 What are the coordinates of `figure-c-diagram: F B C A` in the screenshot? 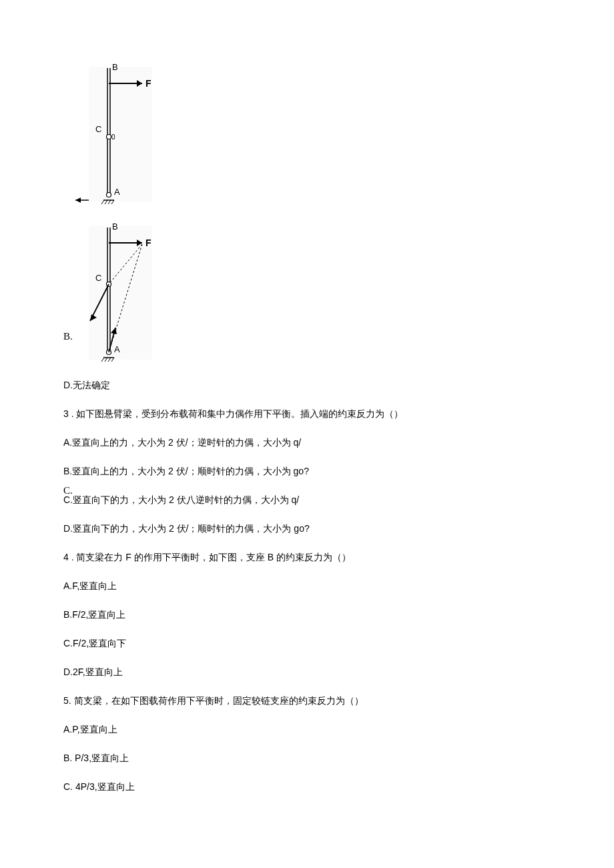 It's located at (122, 294).